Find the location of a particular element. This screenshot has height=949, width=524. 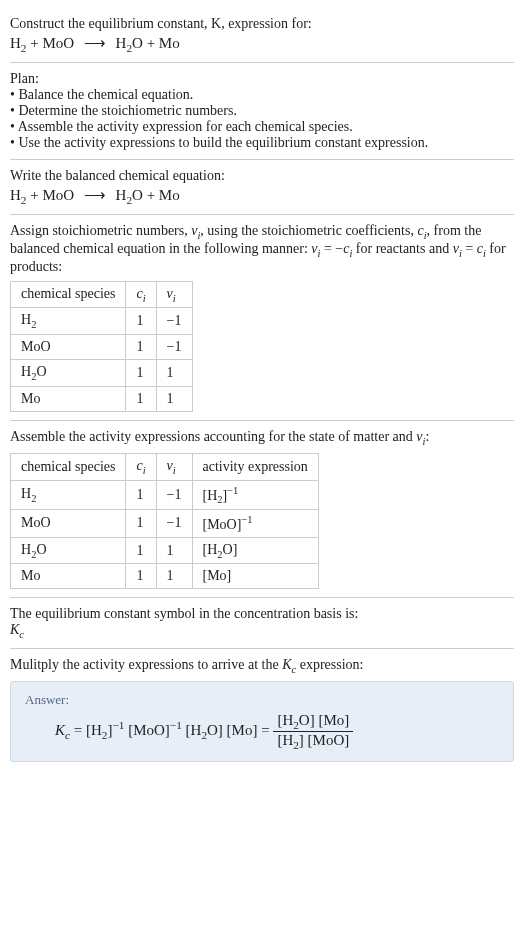

intro-equation: H2 + MoO ⟶ H2O + Mo is located at coordinates (262, 44).